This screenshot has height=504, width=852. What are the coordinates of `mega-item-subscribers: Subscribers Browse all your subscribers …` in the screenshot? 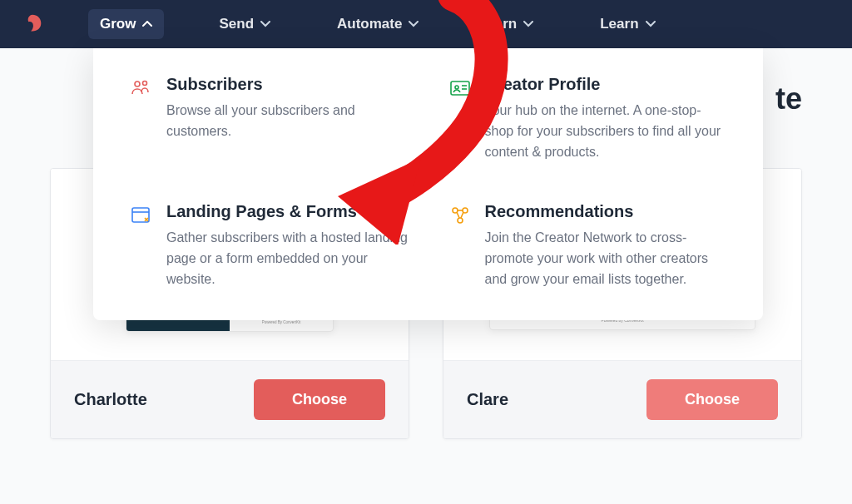 It's located at (270, 118).